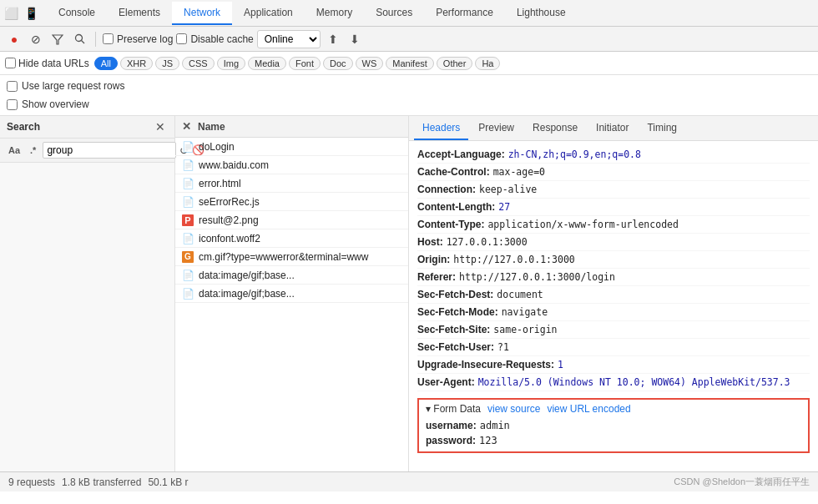  I want to click on hide-data-urls-checkbox: Hide data URLs, so click(47, 63).